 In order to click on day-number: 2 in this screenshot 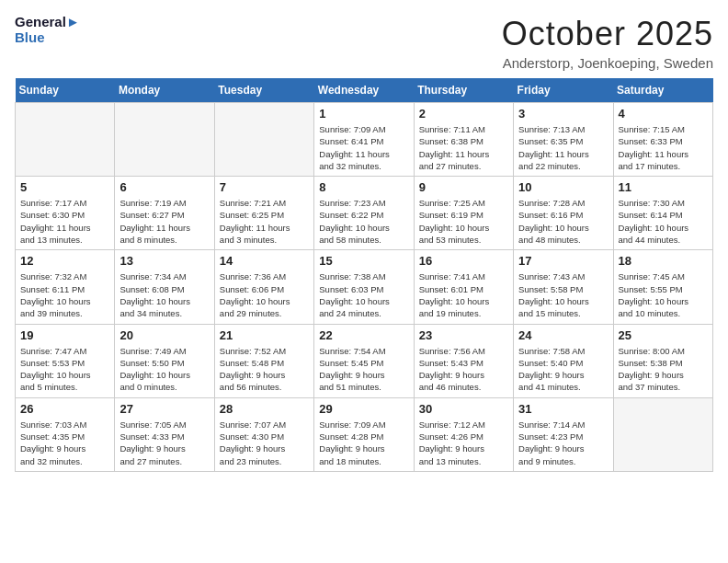, I will do `click(463, 114)`.